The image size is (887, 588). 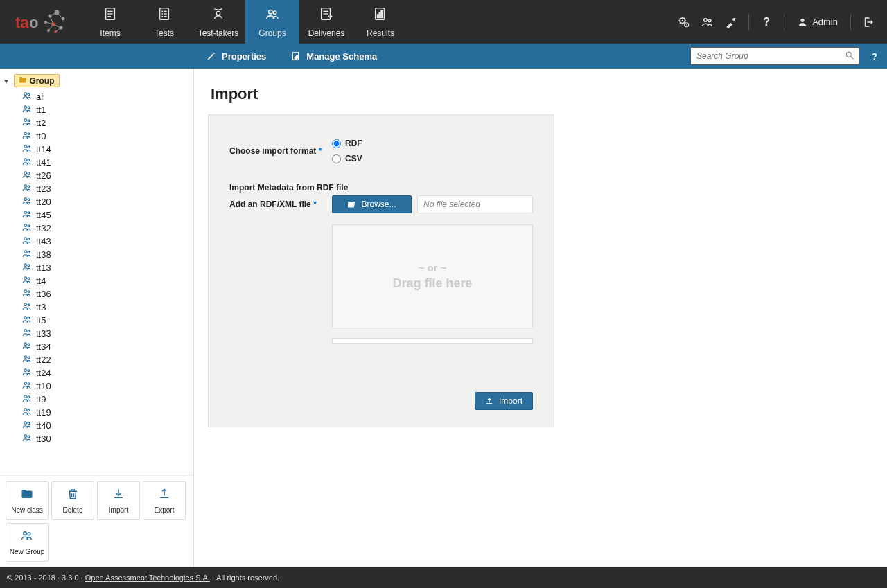 What do you see at coordinates (818, 22) in the screenshot?
I see `admin-user: Admin` at bounding box center [818, 22].